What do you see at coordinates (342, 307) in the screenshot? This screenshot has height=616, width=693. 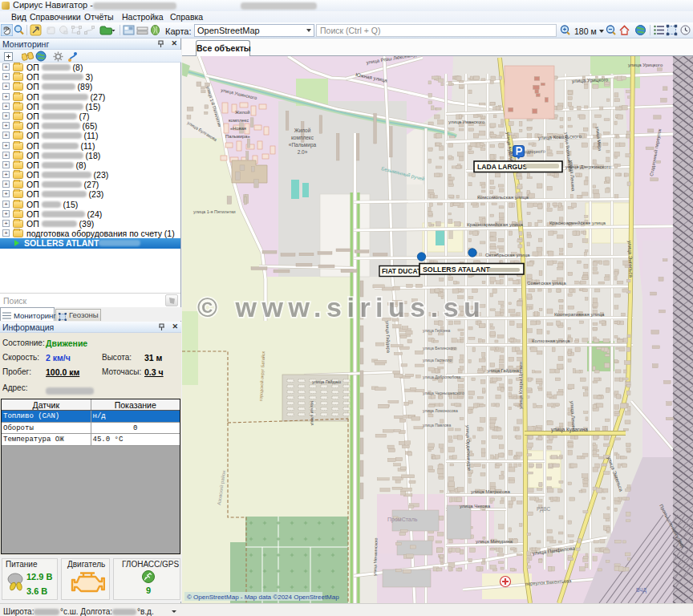 I see `svg-text: © www.sirius.su` at bounding box center [342, 307].